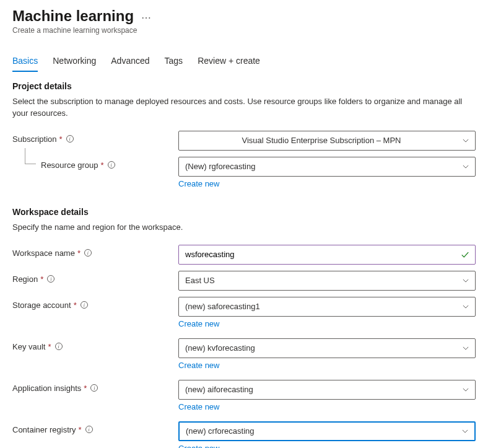 This screenshot has height=448, width=488. I want to click on section-title-project: Project details, so click(244, 86).